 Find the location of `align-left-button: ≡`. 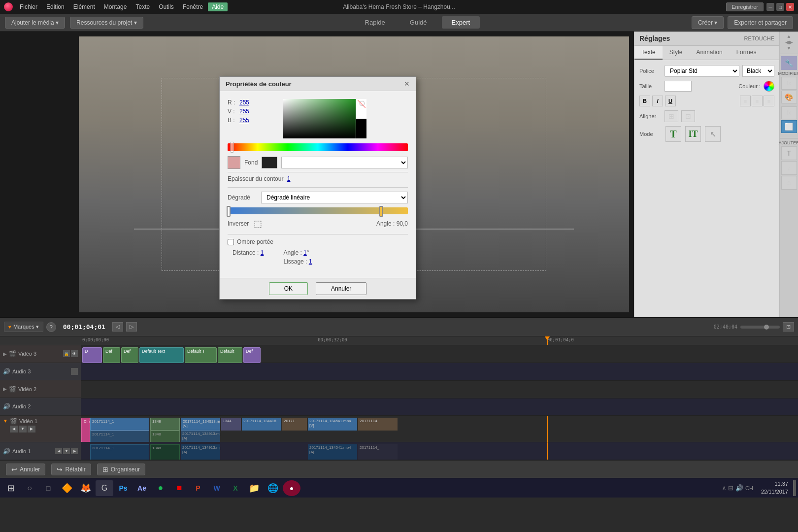

align-left-button: ≡ is located at coordinates (745, 101).